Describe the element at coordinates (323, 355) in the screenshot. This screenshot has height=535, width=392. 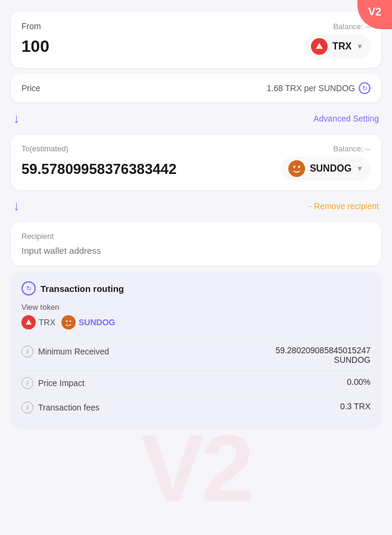
I see `minimum-received-value: 59.280209085845015247 SUNDOG` at that location.